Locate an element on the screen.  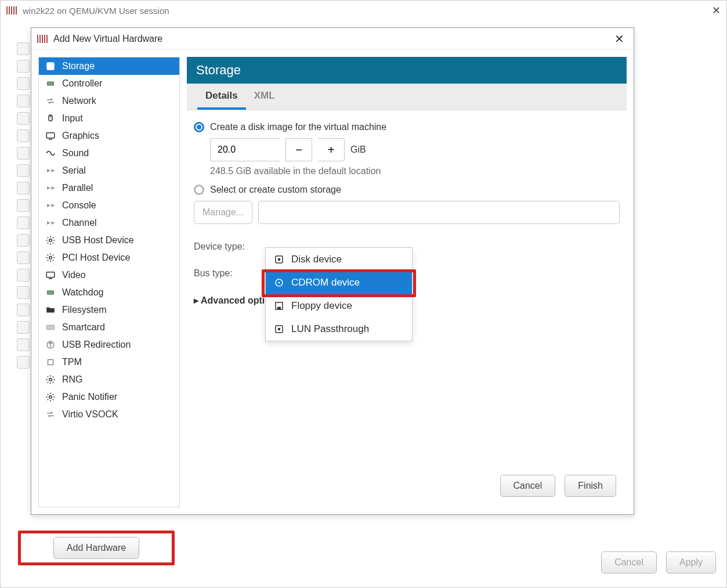
device-type-option-disk-device: Disk device is located at coordinates (339, 259).